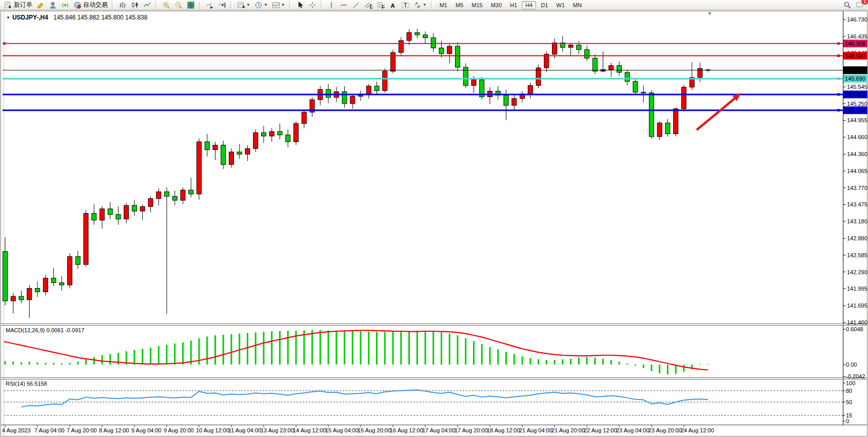 The image size is (868, 437). I want to click on macd-indicator-label: MACD(12,26,9) 0.0061 -0.0917, so click(45, 330).